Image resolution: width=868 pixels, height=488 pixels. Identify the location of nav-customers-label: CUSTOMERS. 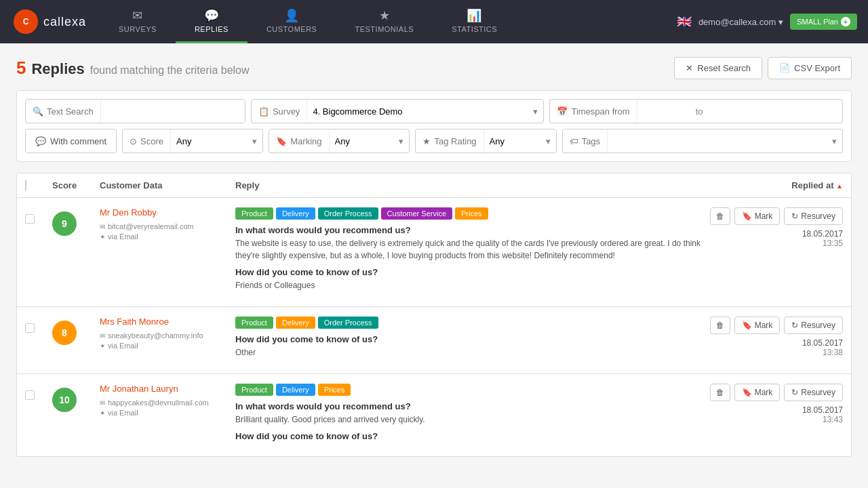
(292, 29).